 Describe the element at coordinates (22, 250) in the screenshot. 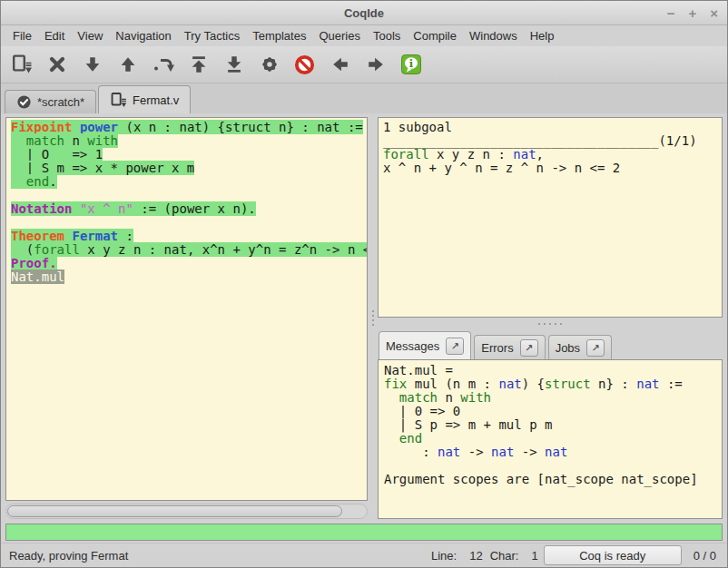

I see `code-token: (` at that location.